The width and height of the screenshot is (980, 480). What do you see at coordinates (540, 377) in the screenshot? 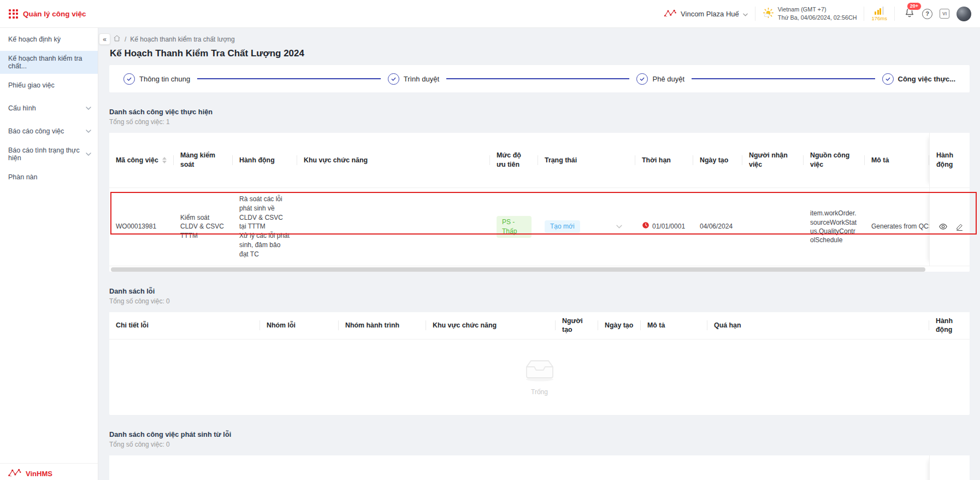
I see `empty-state: Trống` at bounding box center [540, 377].